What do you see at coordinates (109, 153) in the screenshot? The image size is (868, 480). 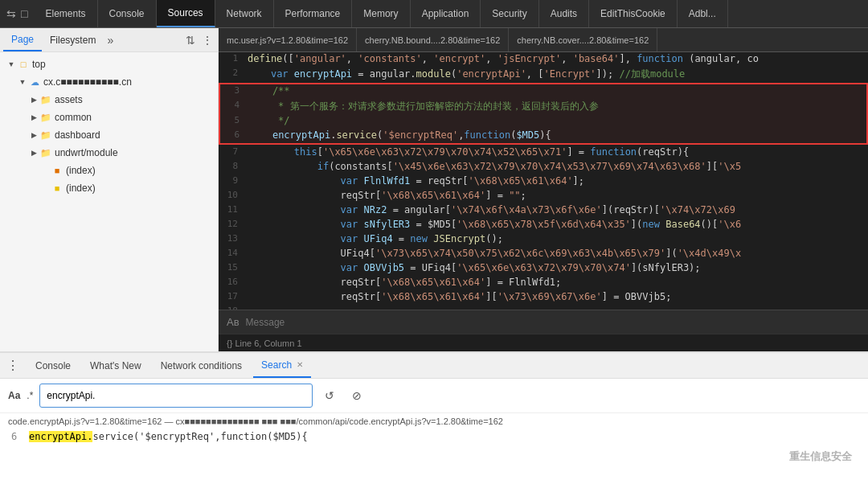 I see `tree-item-undwrt: 📁 undwrt/module` at bounding box center [109, 153].